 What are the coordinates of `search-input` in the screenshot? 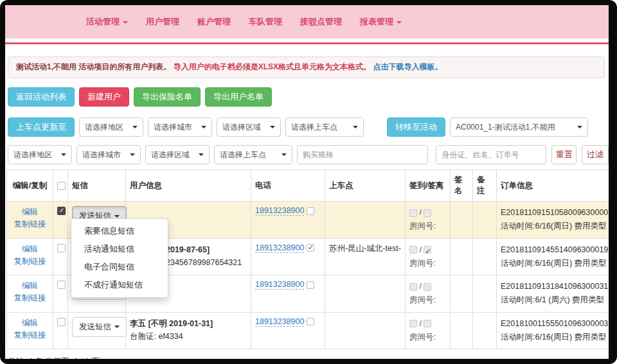 It's located at (491, 155).